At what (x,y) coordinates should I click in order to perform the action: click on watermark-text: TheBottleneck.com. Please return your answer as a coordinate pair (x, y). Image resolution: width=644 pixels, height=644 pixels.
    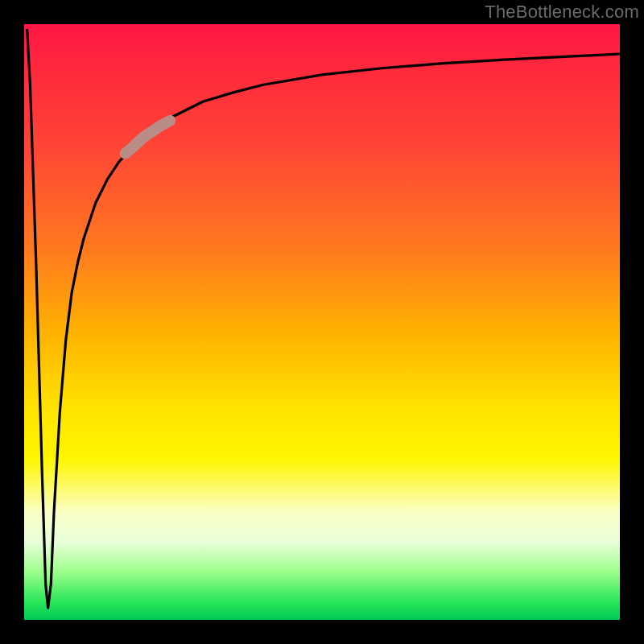
    Looking at the image, I should click on (562, 12).